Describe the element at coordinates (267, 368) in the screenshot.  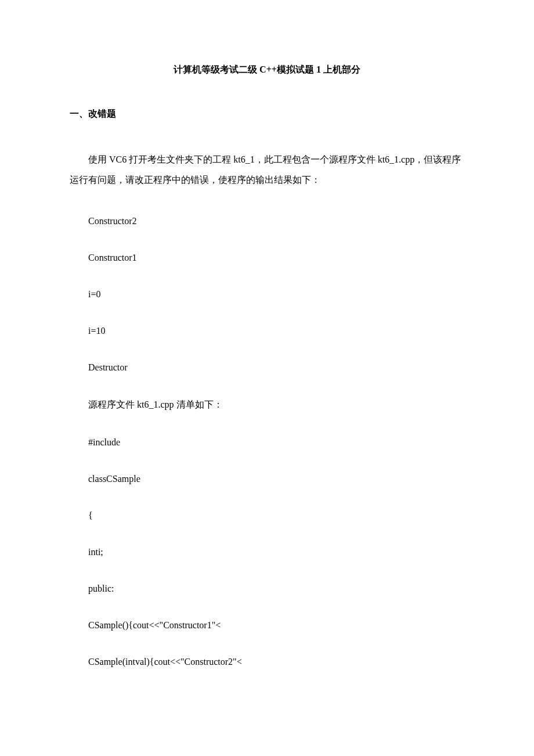
I see `output-line: Destructor` at that location.